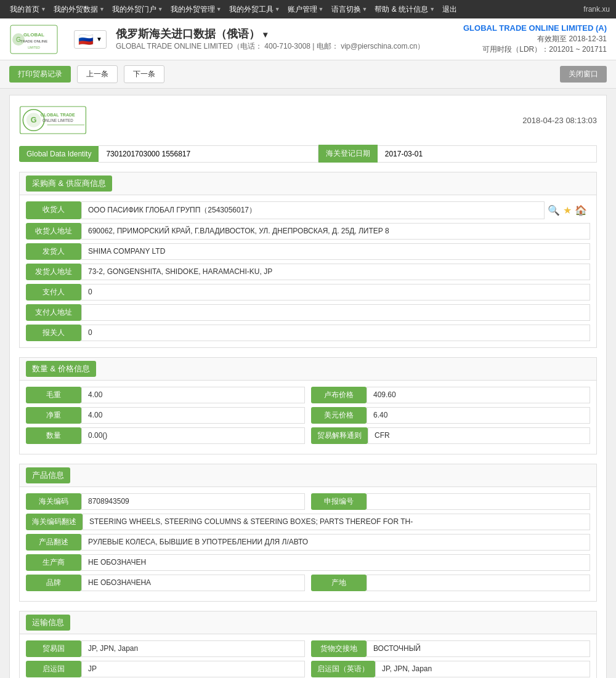  Describe the element at coordinates (165, 395) in the screenshot. I see `gross-weight-field: 毛重 4.00` at that location.